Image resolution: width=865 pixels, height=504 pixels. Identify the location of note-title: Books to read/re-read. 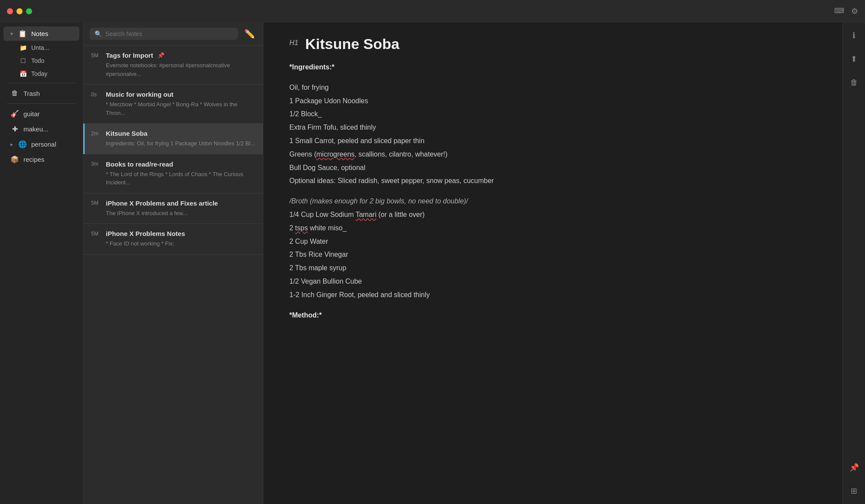
(140, 164).